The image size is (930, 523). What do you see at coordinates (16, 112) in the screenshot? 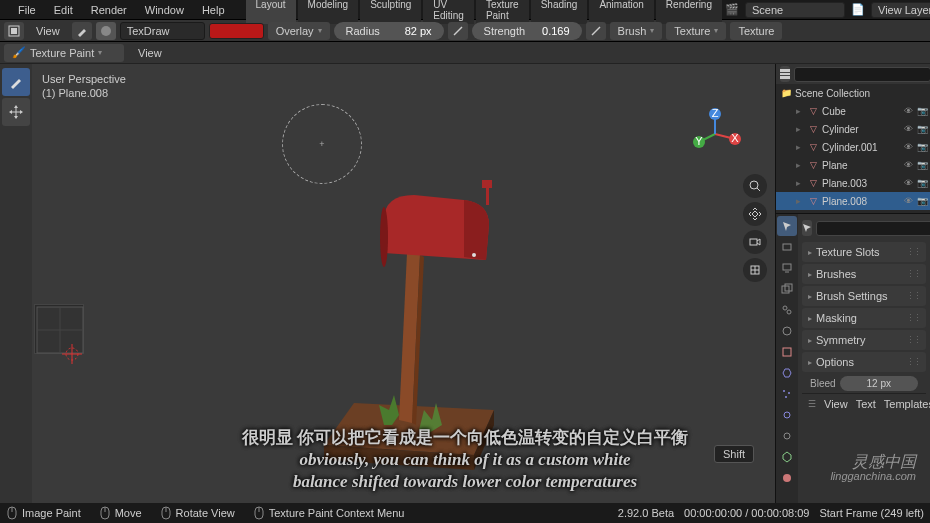
I see `move-tool` at bounding box center [16, 112].